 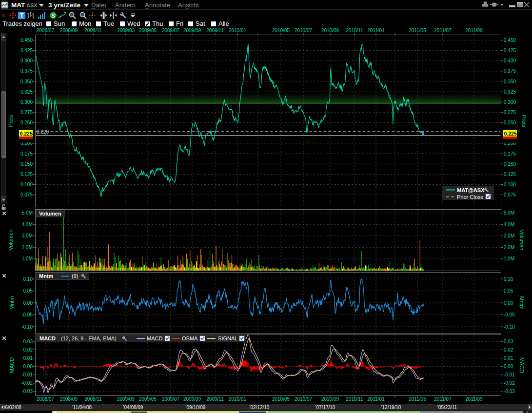 I want to click on svg-text: Thu, so click(x=158, y=23).